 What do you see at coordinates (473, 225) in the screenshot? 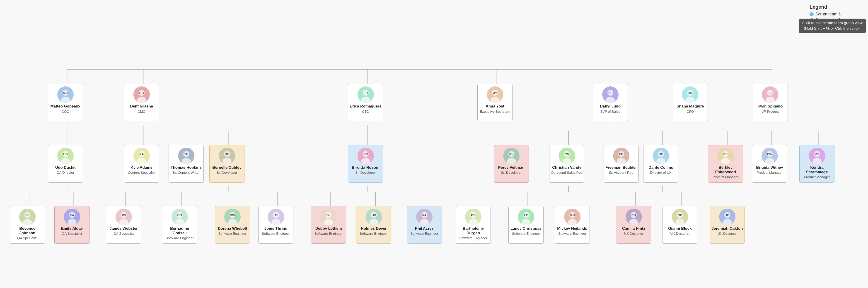
I see `node-box-bartholemy: BD Bartholemy Durgan Software Engineer` at bounding box center [473, 225].